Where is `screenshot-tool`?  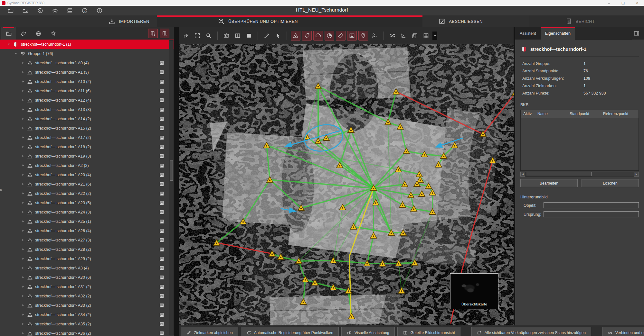
screenshot-tool is located at coordinates (226, 36).